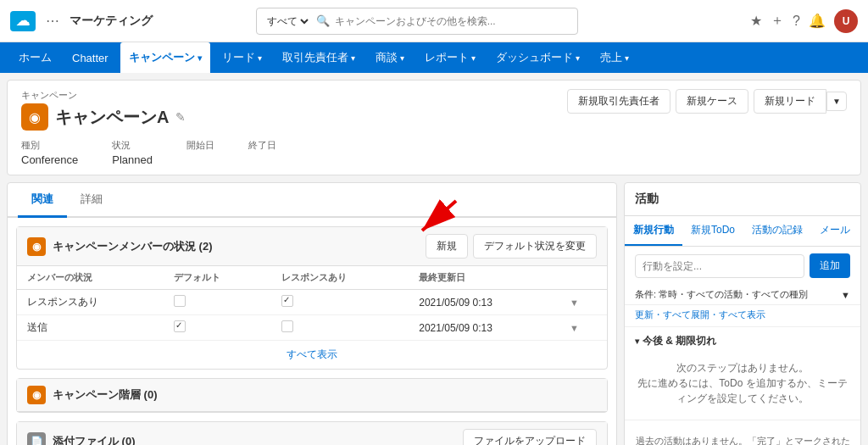 Image resolution: width=868 pixels, height=445 pixels. Describe the element at coordinates (484, 278) in the screenshot. I see `col-updated: 最終更新日` at that location.